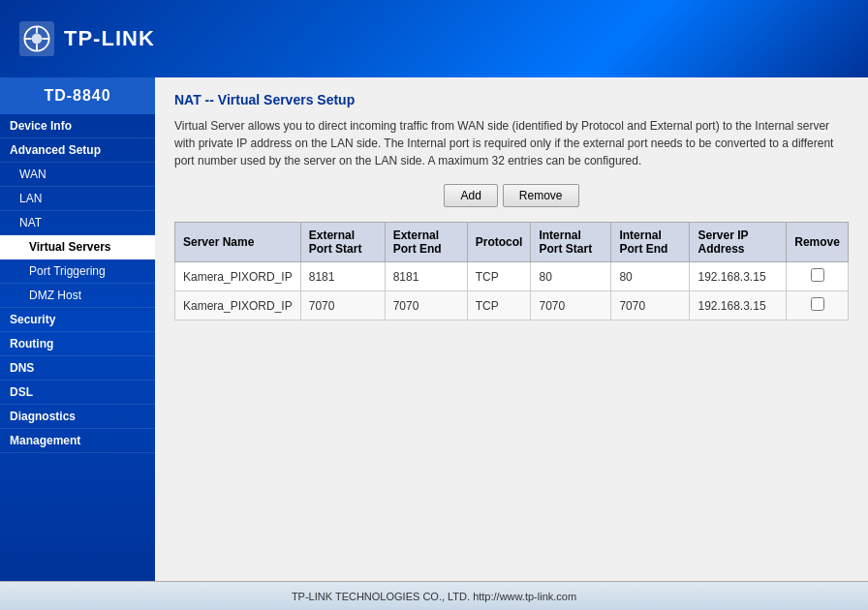  Describe the element at coordinates (512, 242) in the screenshot. I see `table-header-row: Server Name External Port Start External…` at that location.